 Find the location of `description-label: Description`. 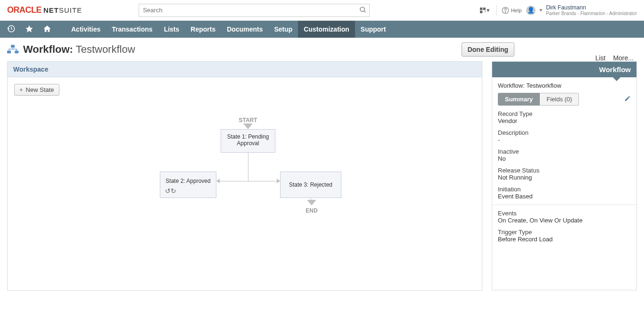

description-label: Description is located at coordinates (564, 133).